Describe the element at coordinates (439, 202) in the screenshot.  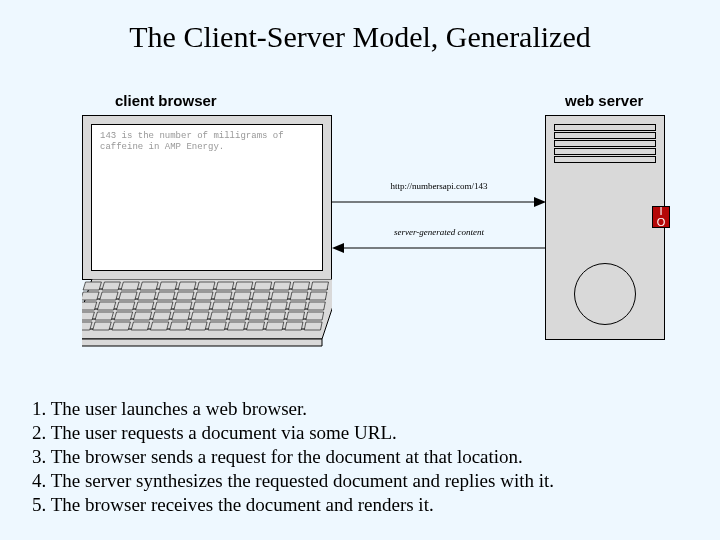
I see `request-arrow-icon` at that location.